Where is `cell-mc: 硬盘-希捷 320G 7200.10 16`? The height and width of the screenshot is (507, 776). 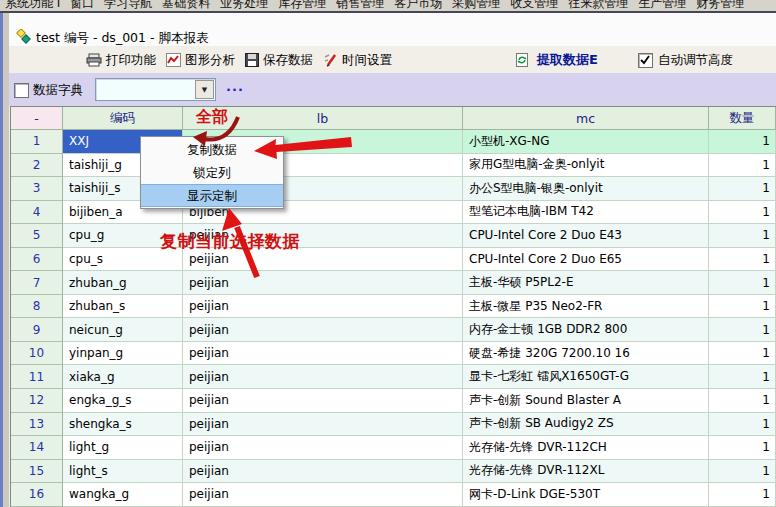 cell-mc: 硬盘-希捷 320G 7200.10 16 is located at coordinates (586, 354).